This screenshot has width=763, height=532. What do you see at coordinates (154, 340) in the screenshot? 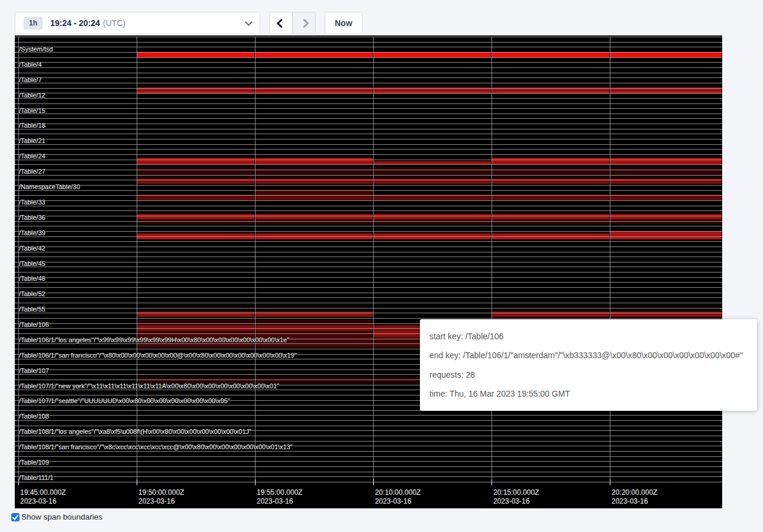
I see `row-label: /Table/106/1/"los angeles"/"\x99\x99\x99…` at bounding box center [154, 340].